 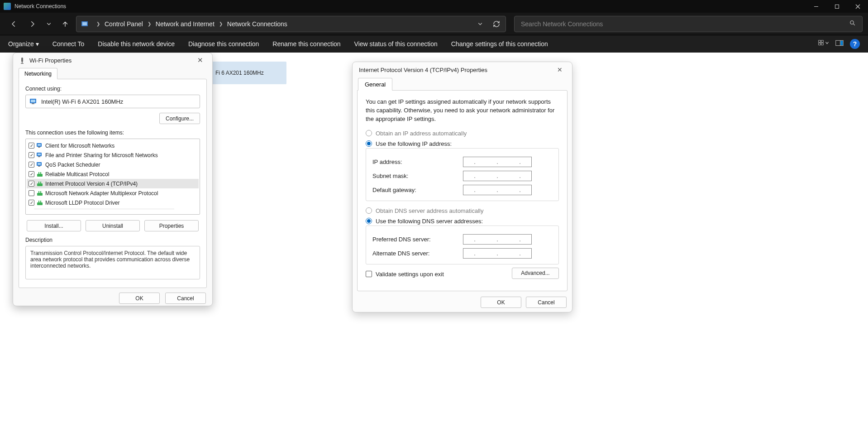 I want to click on radio-ip-manual: Use the following IP address:, so click(x=463, y=144).